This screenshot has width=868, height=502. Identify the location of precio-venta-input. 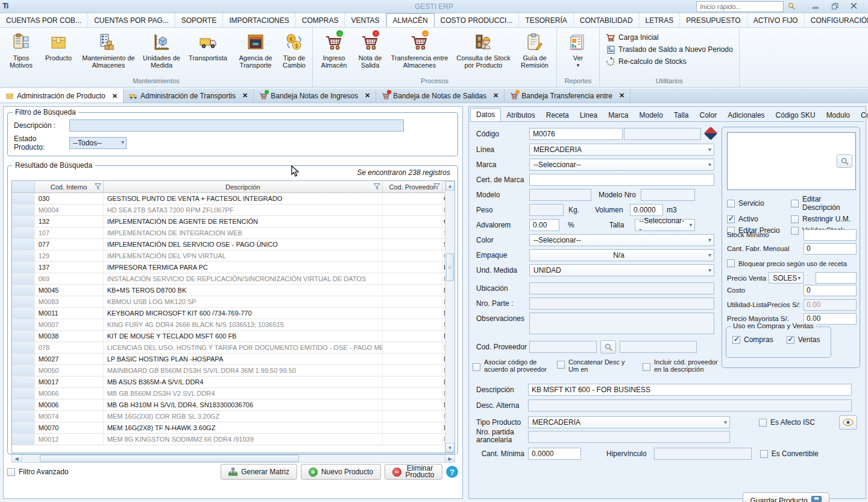
(836, 278).